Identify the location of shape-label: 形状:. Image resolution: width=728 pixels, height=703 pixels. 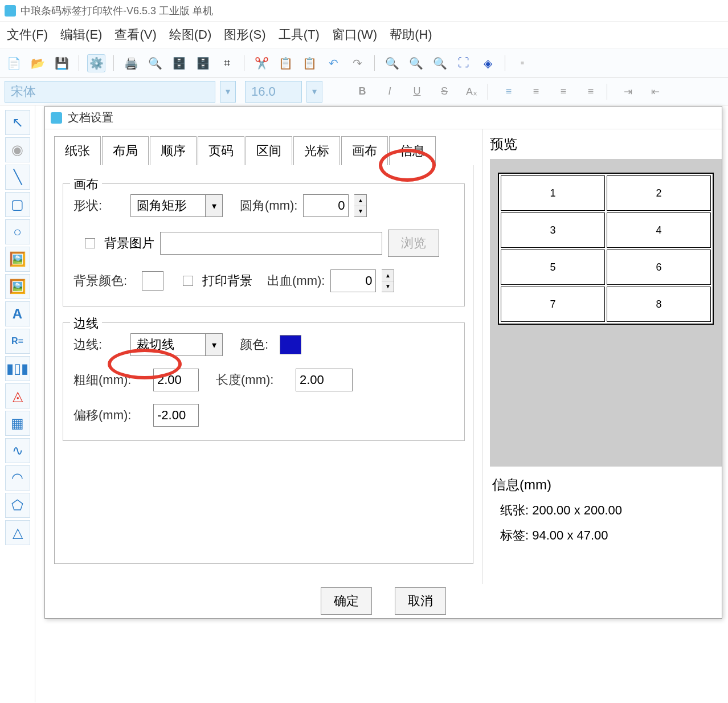
(99, 206).